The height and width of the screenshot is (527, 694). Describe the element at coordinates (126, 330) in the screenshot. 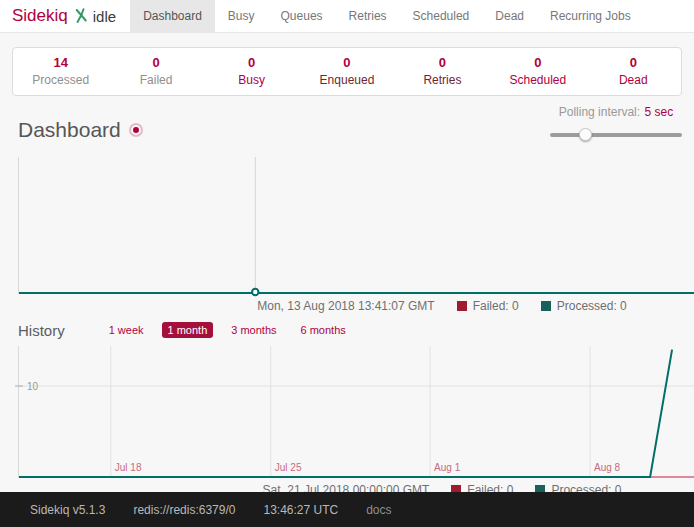

I see `history-range-button: 1 week` at that location.